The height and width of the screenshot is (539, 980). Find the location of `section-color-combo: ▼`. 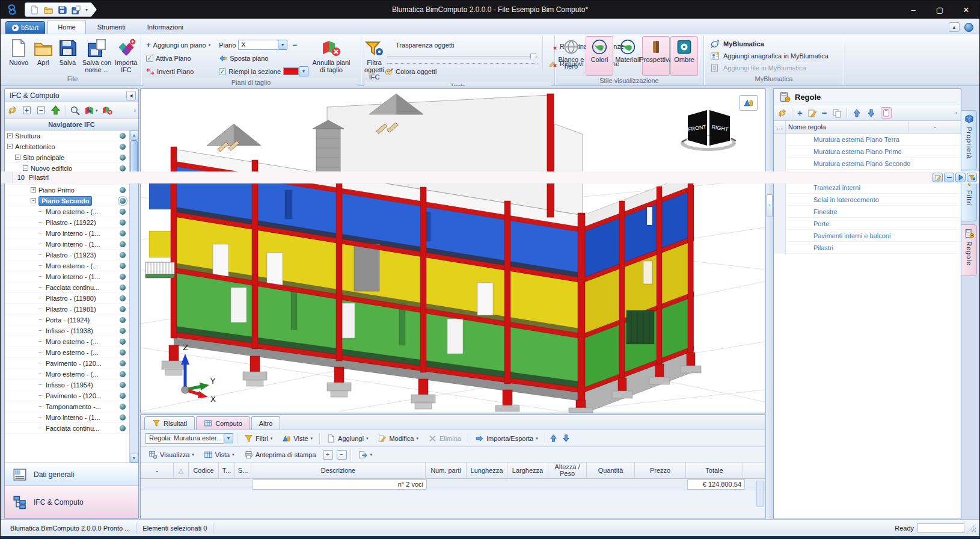

section-color-combo: ▼ is located at coordinates (296, 71).